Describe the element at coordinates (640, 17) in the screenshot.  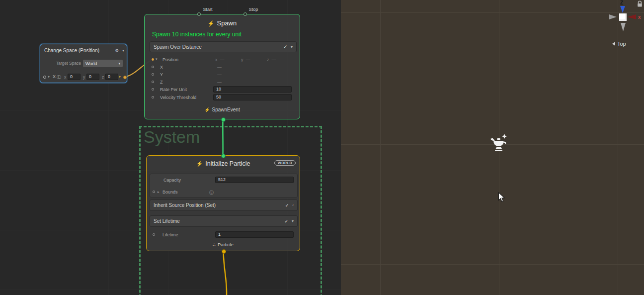
I see `gizmo-x-label: x` at that location.